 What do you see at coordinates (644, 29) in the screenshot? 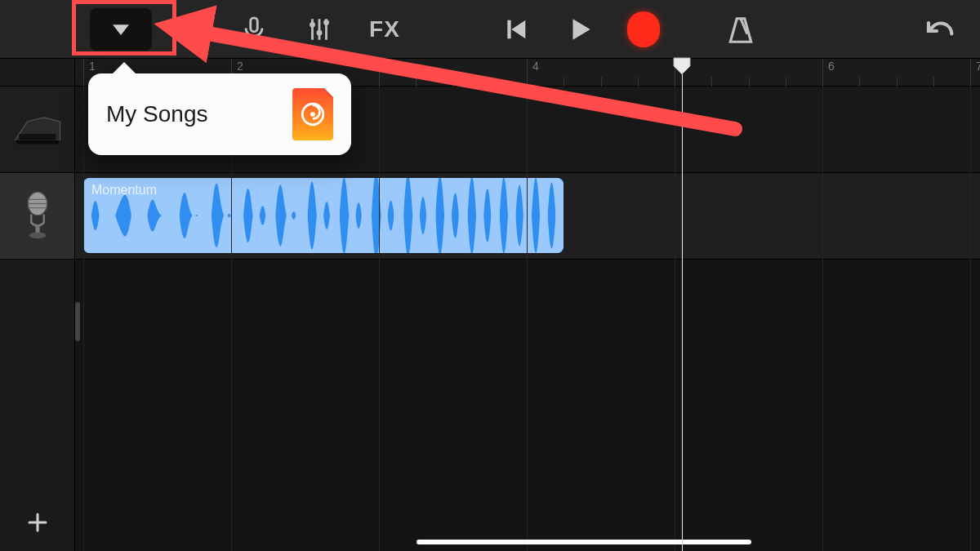
I see `record-button` at bounding box center [644, 29].